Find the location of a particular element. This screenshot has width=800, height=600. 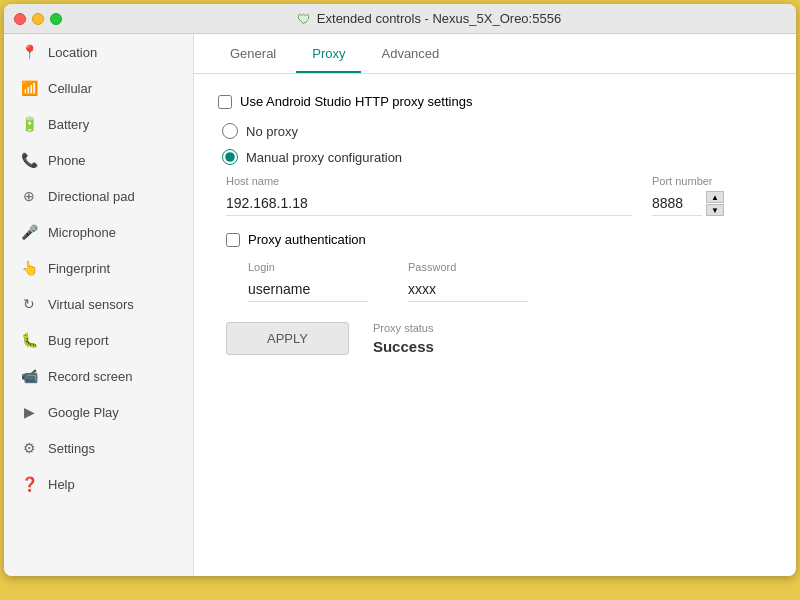

host-port-group: Host name 192.168.1.18 Port number 8888 … is located at coordinates (499, 196).